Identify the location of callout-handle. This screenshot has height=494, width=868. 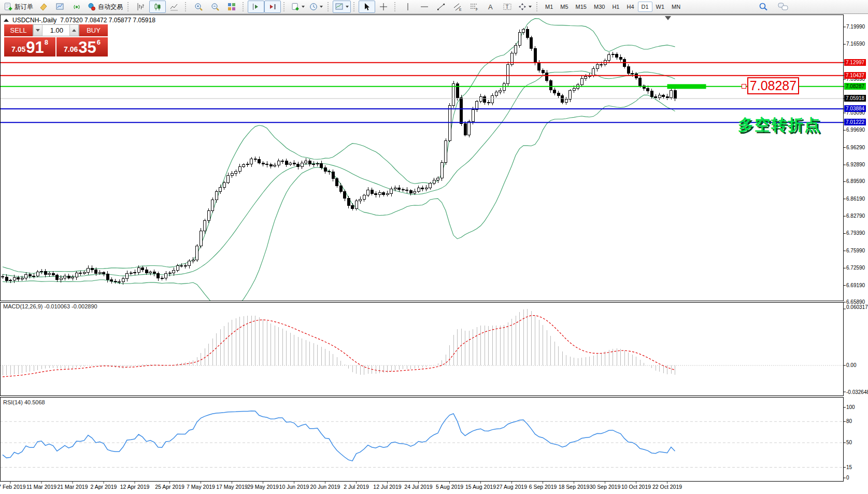
(744, 86).